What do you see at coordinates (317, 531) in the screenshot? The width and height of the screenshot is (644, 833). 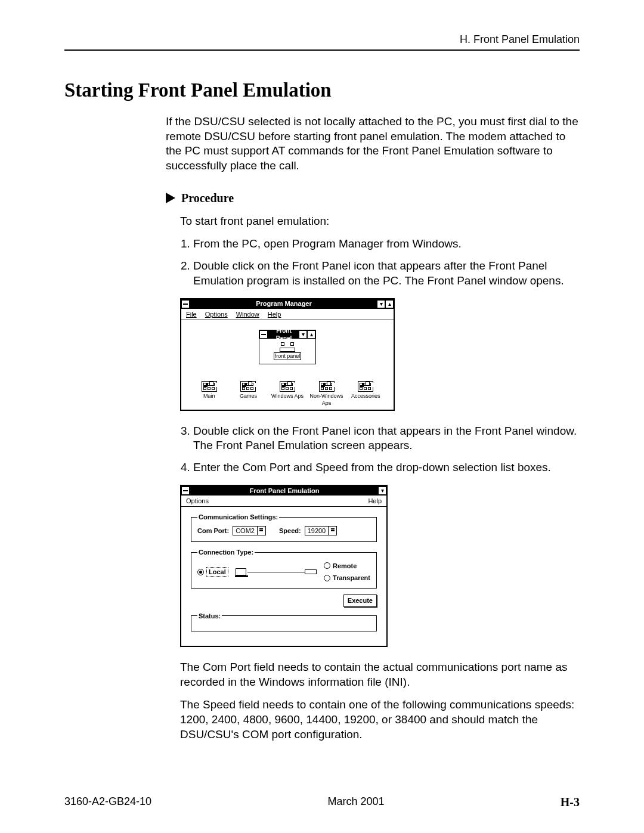 I see `speed-value: 19200` at bounding box center [317, 531].